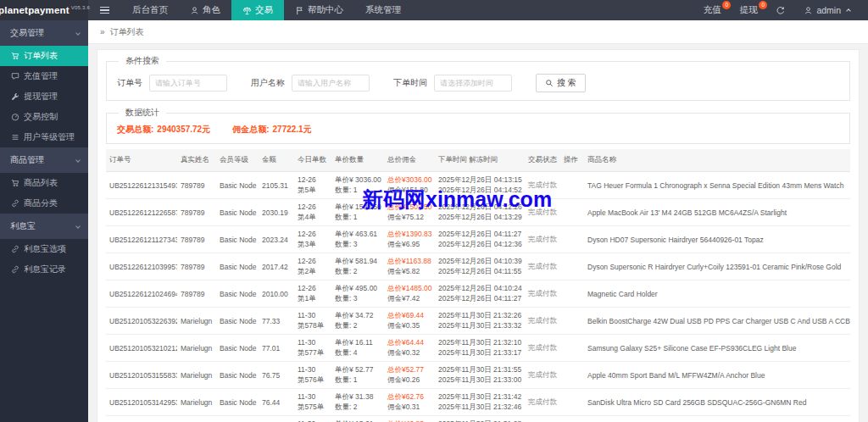  I want to click on username-input, so click(331, 83).